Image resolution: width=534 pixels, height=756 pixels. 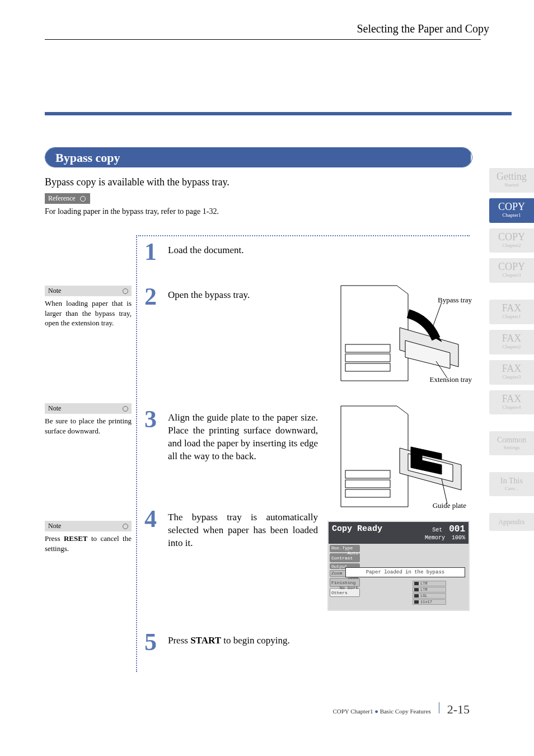 I want to click on lcd-screen: Copy Ready Set 001 Memory 100% Doc.TypeA…, so click(x=399, y=566).